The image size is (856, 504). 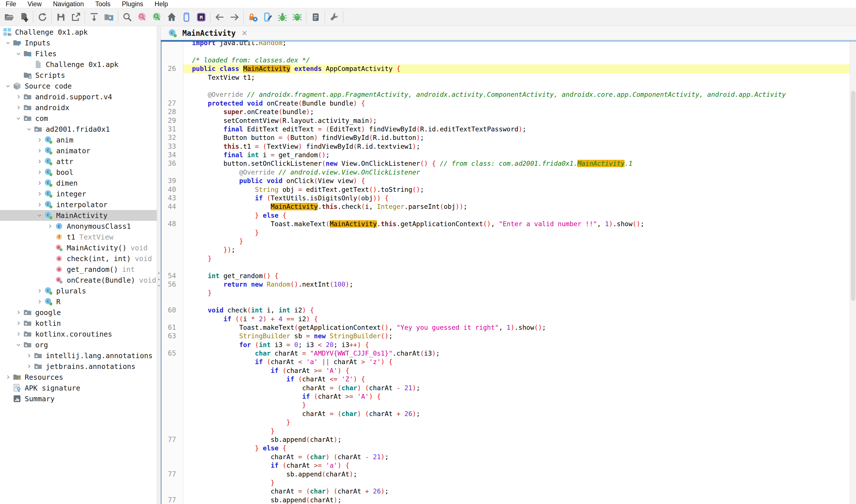 I want to click on tree-item-google: google, so click(x=78, y=312).